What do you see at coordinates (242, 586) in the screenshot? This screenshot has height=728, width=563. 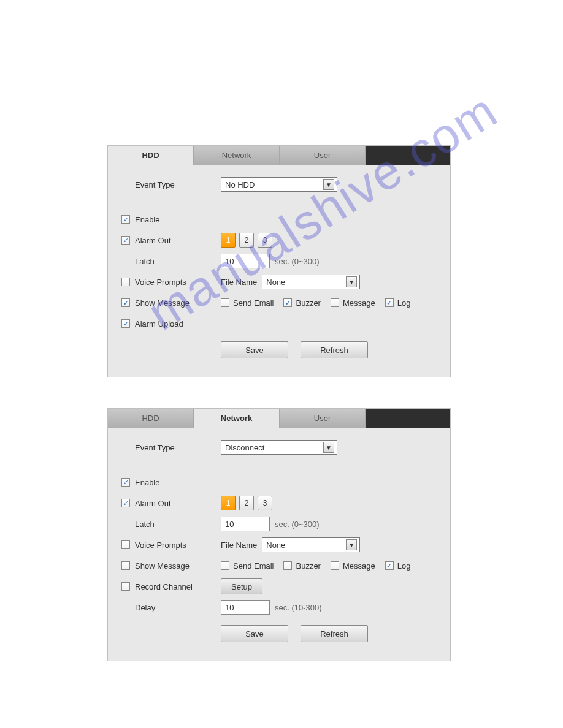 I see `setup-button: Setup` at bounding box center [242, 586].